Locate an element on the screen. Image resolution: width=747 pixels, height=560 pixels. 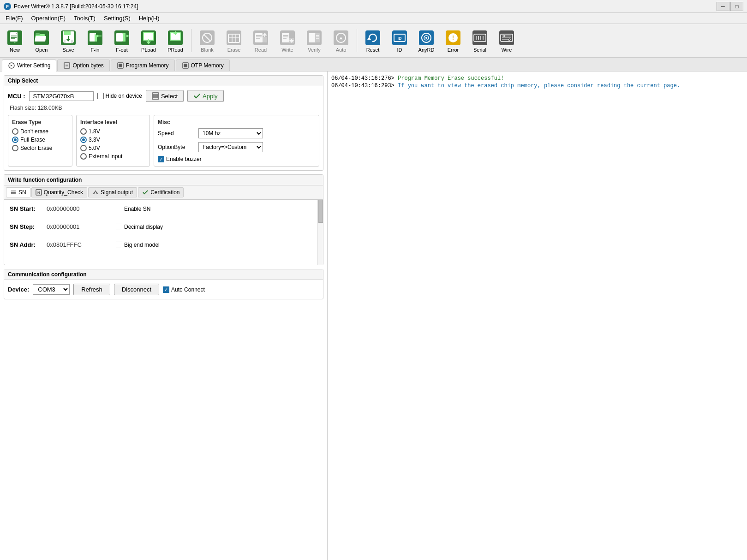
auto-connect-checkbox-row: Auto Connect is located at coordinates (184, 290).